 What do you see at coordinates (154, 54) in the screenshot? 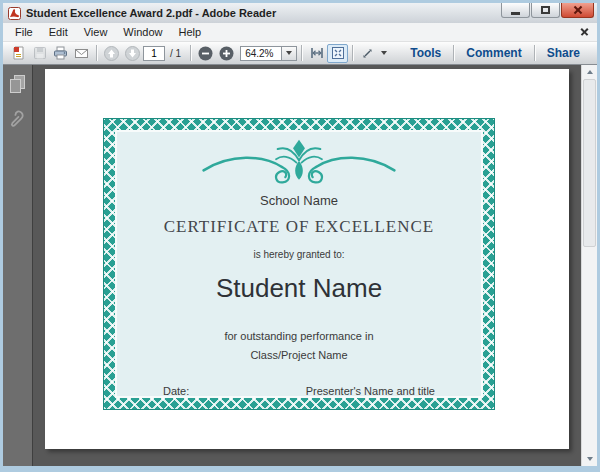
I see `page-number-input` at bounding box center [154, 54].